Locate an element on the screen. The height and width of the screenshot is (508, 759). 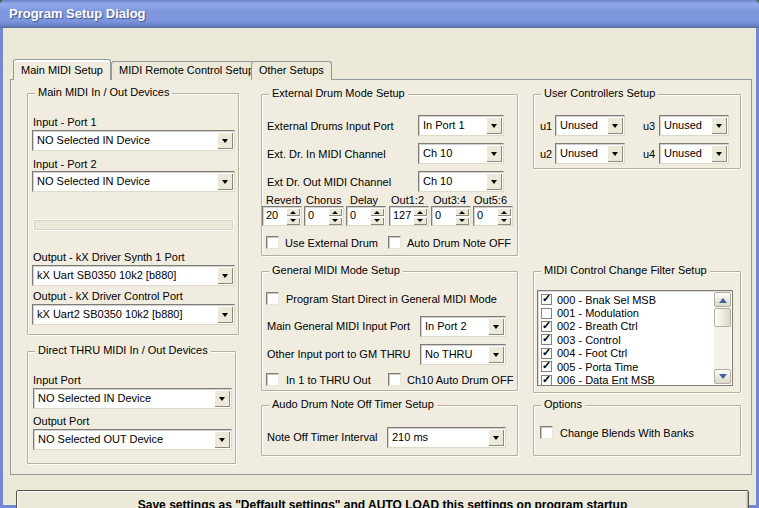
cc-filter-list: 000 - Bnak Sel MSB 001 - Modulation 002 … is located at coordinates (635, 338).